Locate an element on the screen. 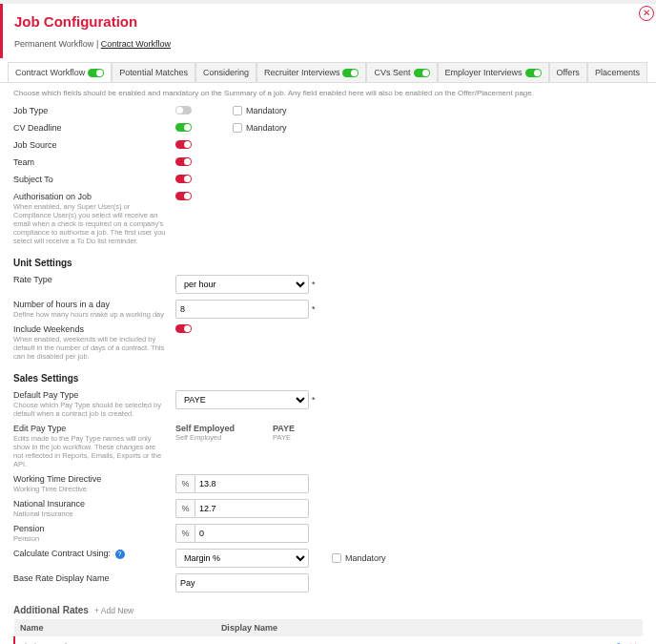  label-default-pay: Default Pay Type Choose which Pay Type s… is located at coordinates (94, 405).